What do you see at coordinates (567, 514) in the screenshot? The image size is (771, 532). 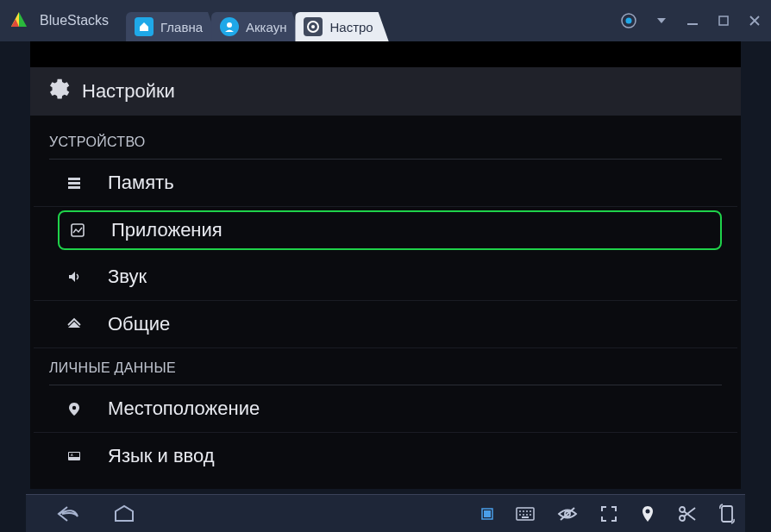 I see `visibility-off-icon` at bounding box center [567, 514].